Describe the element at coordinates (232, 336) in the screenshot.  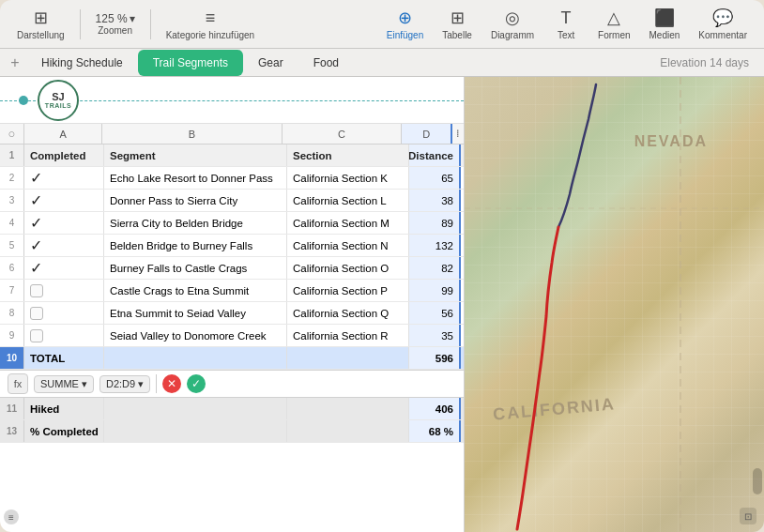
I see `table-row: 9 Seiad Valley to Donomore Creek Califor…` at that location.